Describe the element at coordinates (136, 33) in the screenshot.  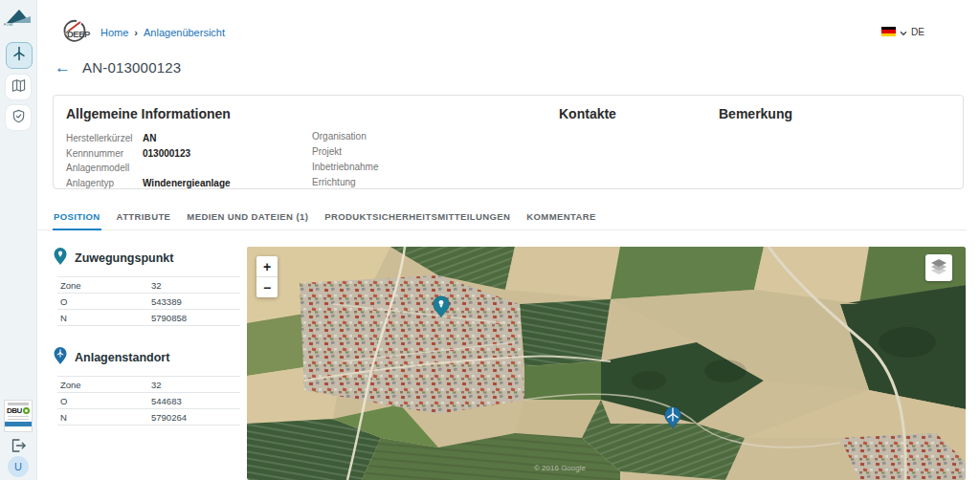
I see `chevron-right-icon: ›` at that location.